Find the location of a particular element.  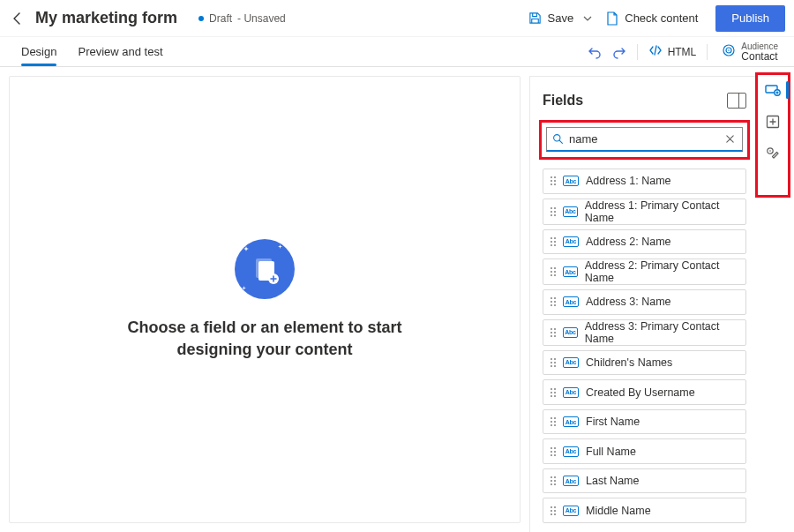

field-label: Address 2: Name is located at coordinates (628, 242).